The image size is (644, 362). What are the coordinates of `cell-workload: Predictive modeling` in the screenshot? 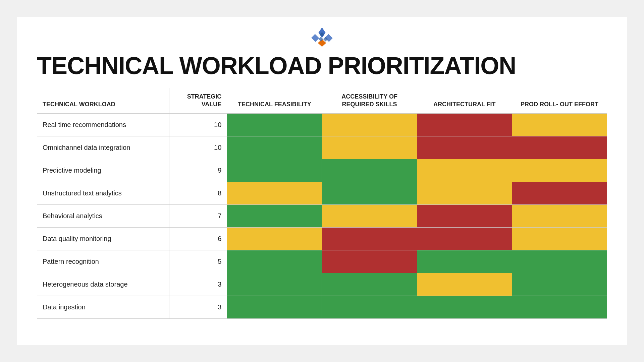 It's located at (103, 170).